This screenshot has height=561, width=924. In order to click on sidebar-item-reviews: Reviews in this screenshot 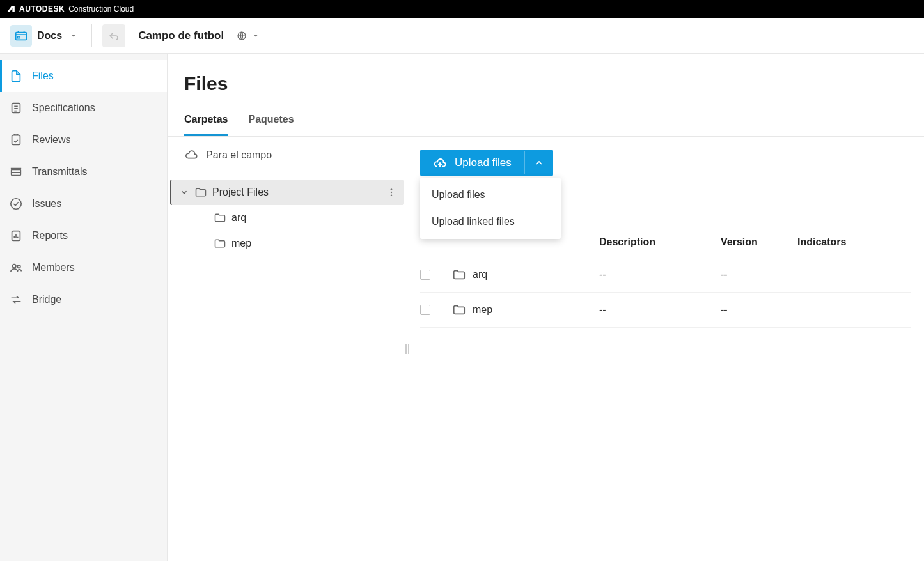, I will do `click(83, 140)`.